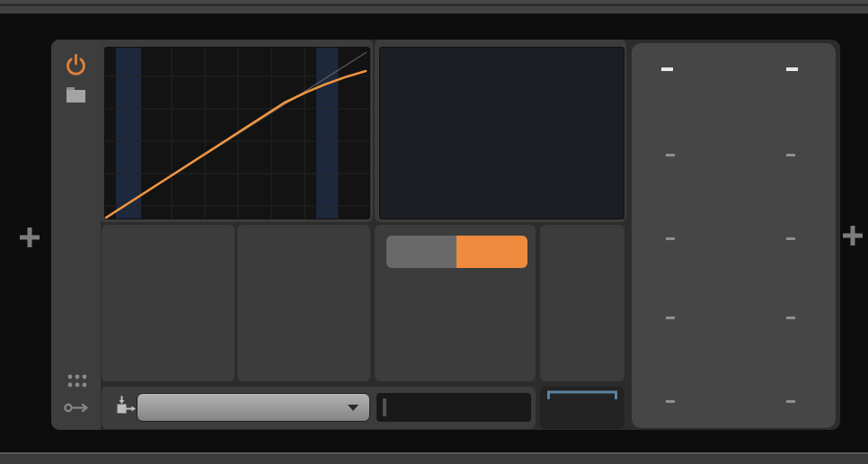 The height and width of the screenshot is (464, 868). Describe the element at coordinates (237, 133) in the screenshot. I see `compression-curve-display` at that location.